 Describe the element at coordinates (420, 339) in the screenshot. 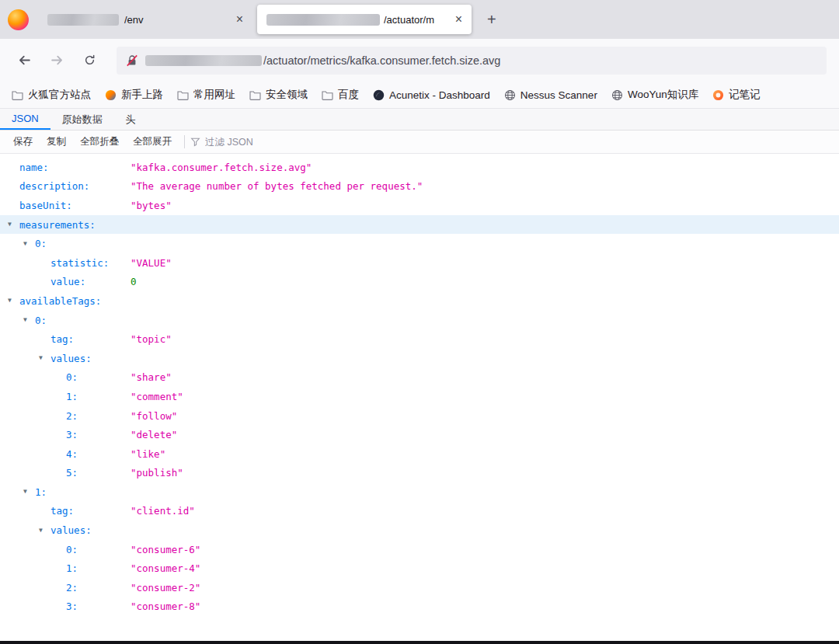

I see `json-row: ▼tag:"topic"` at that location.